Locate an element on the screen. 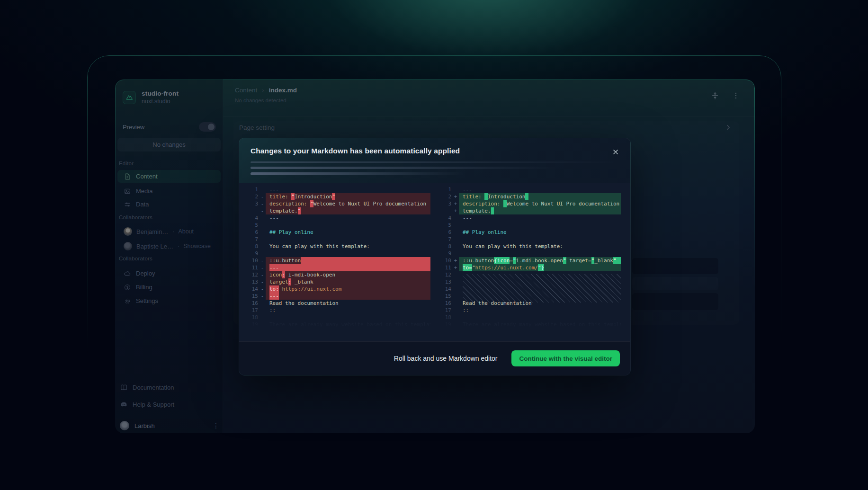  diff-row: 11---- is located at coordinates (338, 268).